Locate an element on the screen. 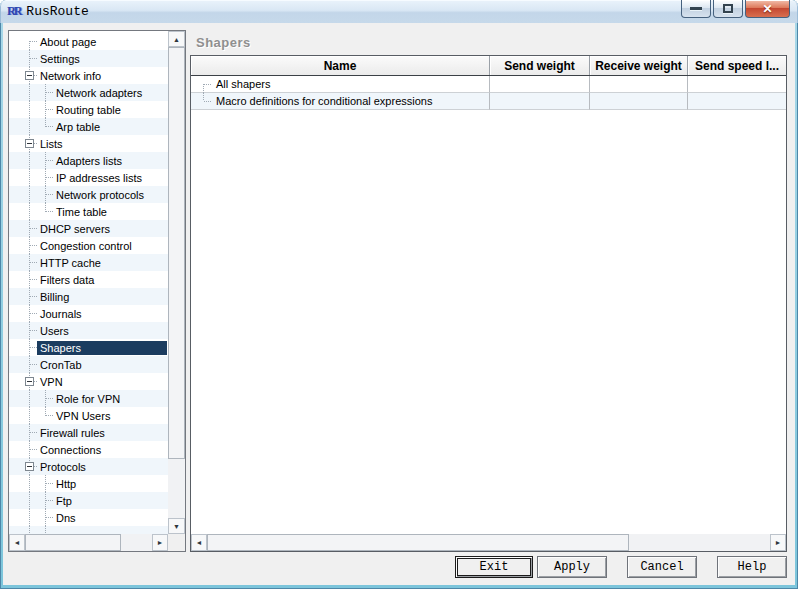 This screenshot has height=589, width=798. sidebar-item-label: CronTab is located at coordinates (61, 365).